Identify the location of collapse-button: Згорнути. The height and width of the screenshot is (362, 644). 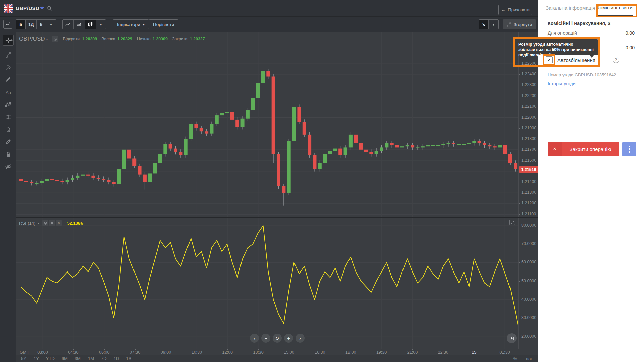
(519, 24).